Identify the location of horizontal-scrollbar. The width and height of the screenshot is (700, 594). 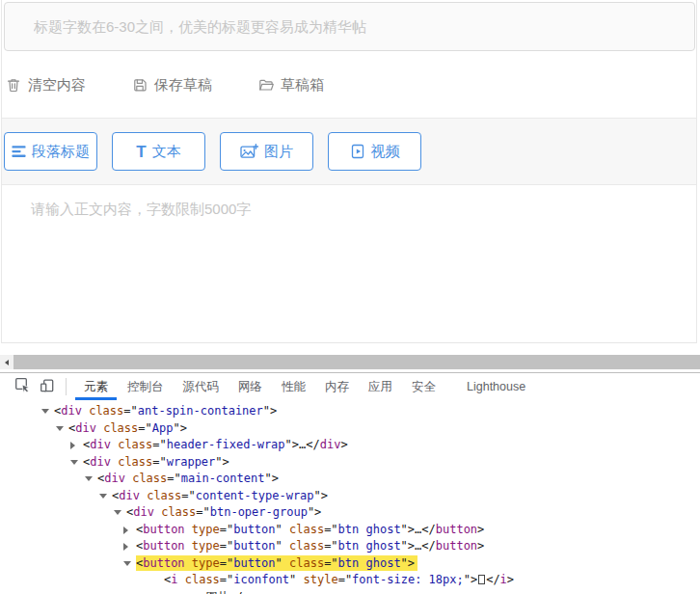
(350, 363).